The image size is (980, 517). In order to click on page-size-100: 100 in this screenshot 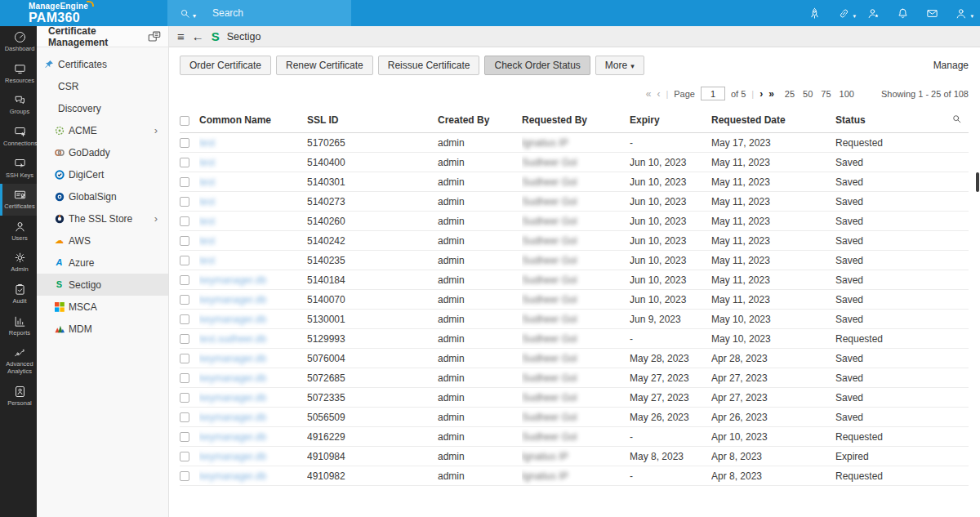, I will do `click(847, 94)`.